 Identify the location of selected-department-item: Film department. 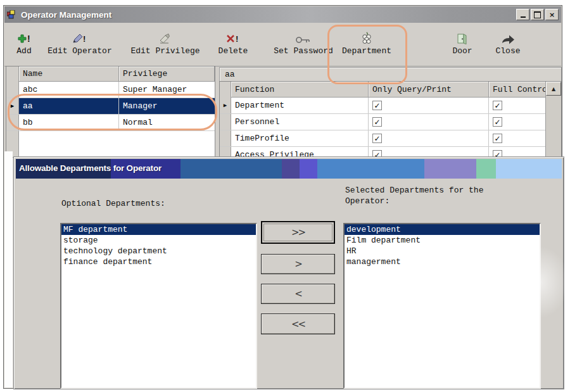
(442, 241).